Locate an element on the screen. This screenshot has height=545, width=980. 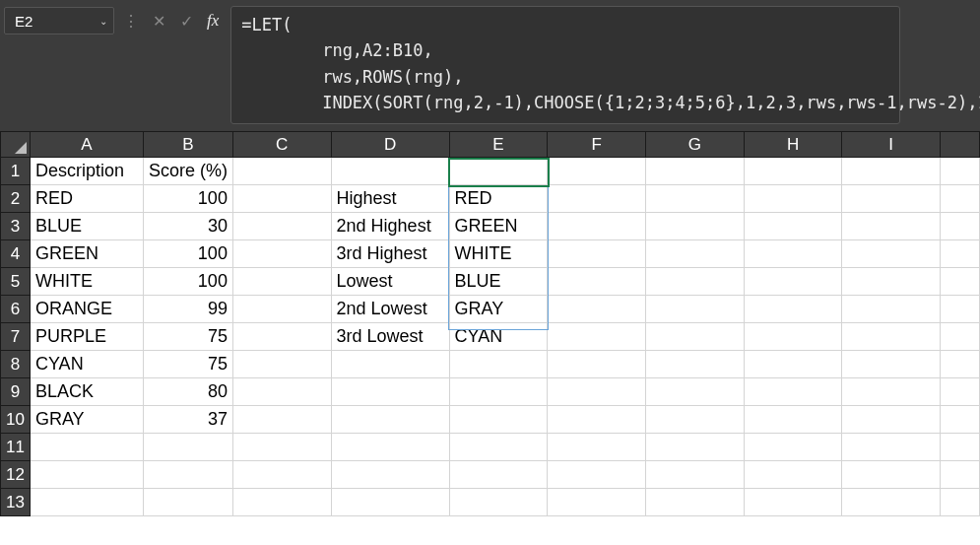
accept-icon: ✓ is located at coordinates (186, 21).